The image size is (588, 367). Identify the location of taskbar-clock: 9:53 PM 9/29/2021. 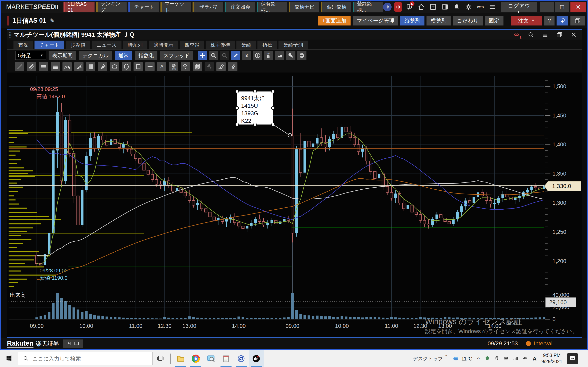
(552, 359).